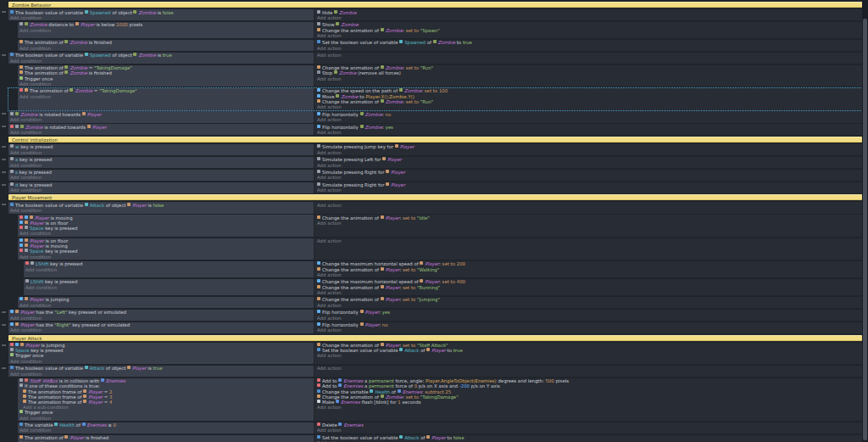  What do you see at coordinates (436, 76) in the screenshot?
I see `event-block: The animation of Zombie = "TakingDamage"…` at bounding box center [436, 76].